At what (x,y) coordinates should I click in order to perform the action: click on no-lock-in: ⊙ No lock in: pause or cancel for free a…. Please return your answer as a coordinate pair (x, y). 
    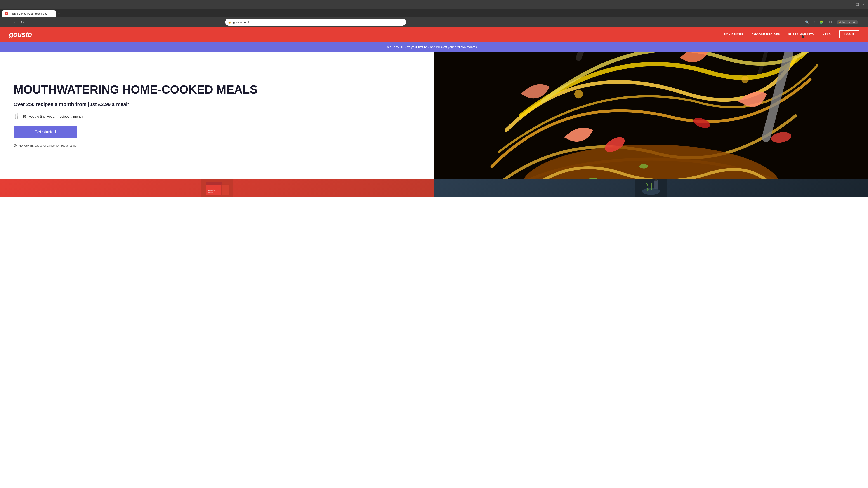
    Looking at the image, I should click on (217, 145).